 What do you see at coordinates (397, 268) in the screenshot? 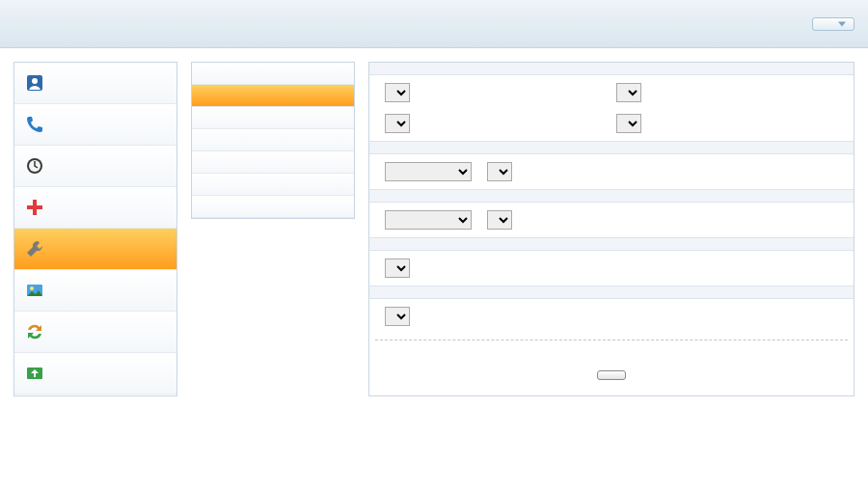
I see `alarm-volume-select` at bounding box center [397, 268].